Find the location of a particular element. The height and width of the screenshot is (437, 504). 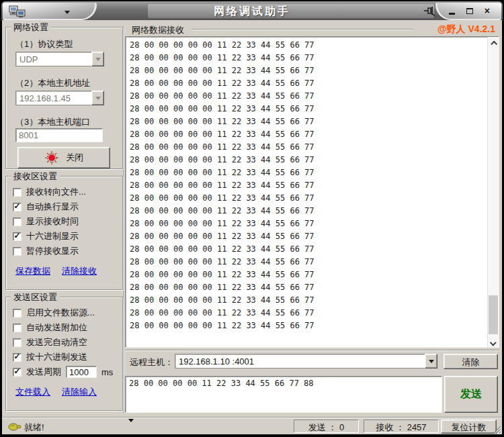

checkbox-label: 接收转向文件... is located at coordinates (56, 192).